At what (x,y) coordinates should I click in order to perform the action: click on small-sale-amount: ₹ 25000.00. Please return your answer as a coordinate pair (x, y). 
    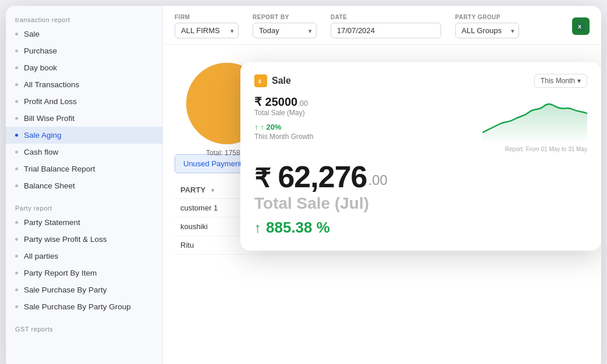
    Looking at the image, I should click on (363, 102).